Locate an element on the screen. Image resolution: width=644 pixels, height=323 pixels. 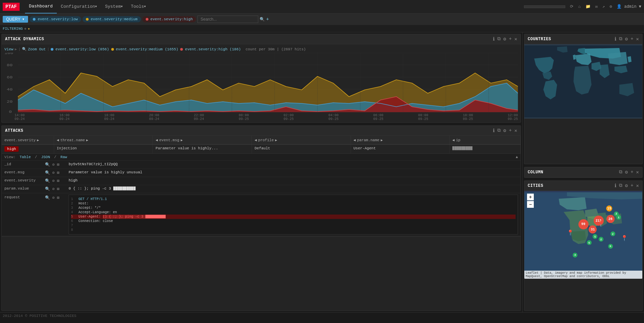
copy-icon-column: ⧉ is located at coordinates (621, 172).